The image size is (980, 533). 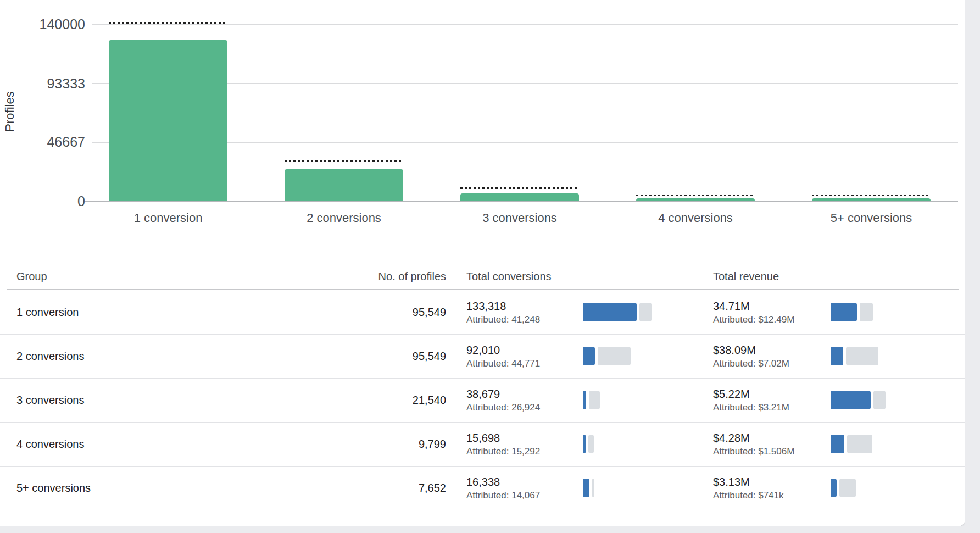 What do you see at coordinates (49, 84) in the screenshot?
I see `y-tick-label: 93333` at bounding box center [49, 84].